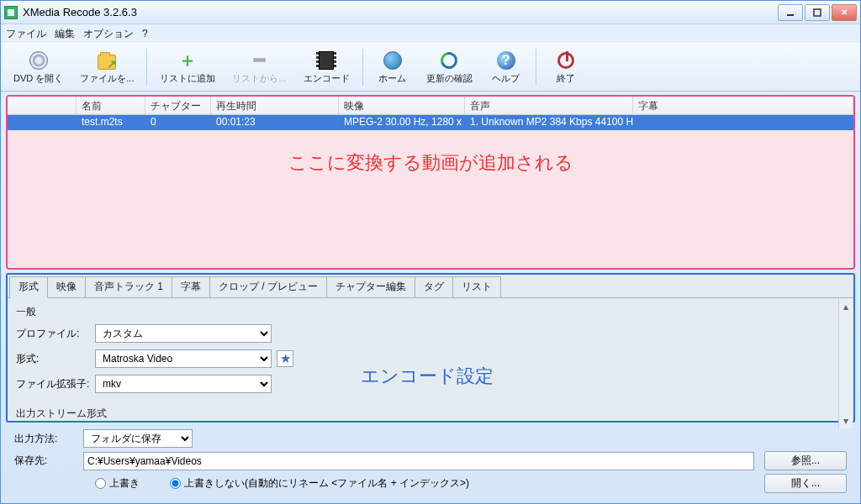 This screenshot has height=504, width=861. Describe the element at coordinates (178, 106) in the screenshot. I see `col-chapter: チャプター` at that location.